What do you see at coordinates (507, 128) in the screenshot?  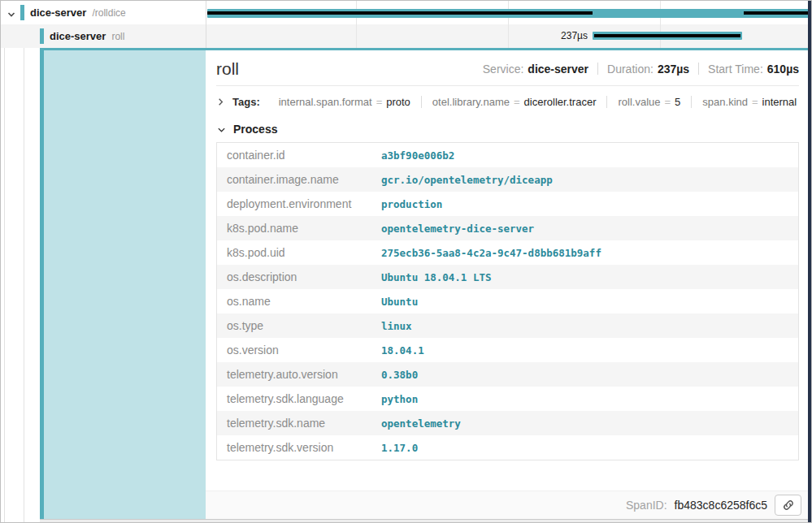 I see `process-section-toggle: Process` at bounding box center [507, 128].